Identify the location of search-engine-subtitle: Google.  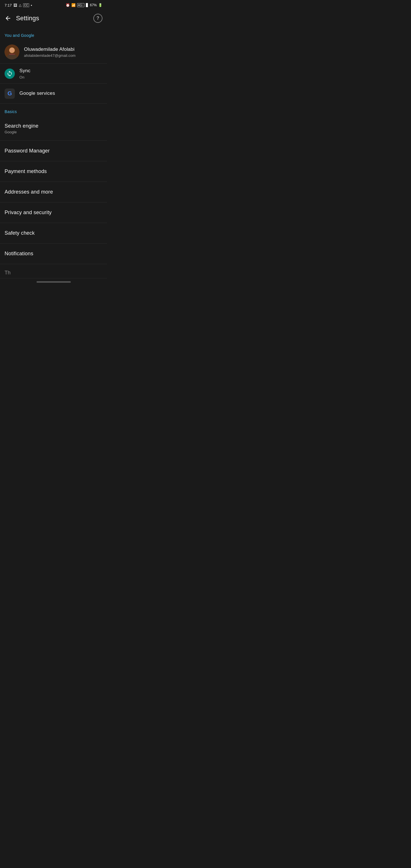
(54, 132).